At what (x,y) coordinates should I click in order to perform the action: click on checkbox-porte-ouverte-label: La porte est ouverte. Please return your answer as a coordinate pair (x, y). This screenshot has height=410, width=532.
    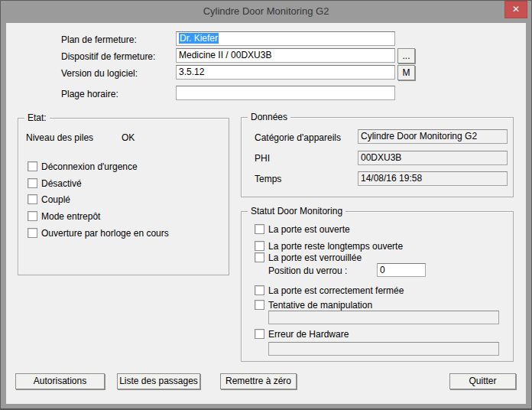
    Looking at the image, I should click on (309, 229).